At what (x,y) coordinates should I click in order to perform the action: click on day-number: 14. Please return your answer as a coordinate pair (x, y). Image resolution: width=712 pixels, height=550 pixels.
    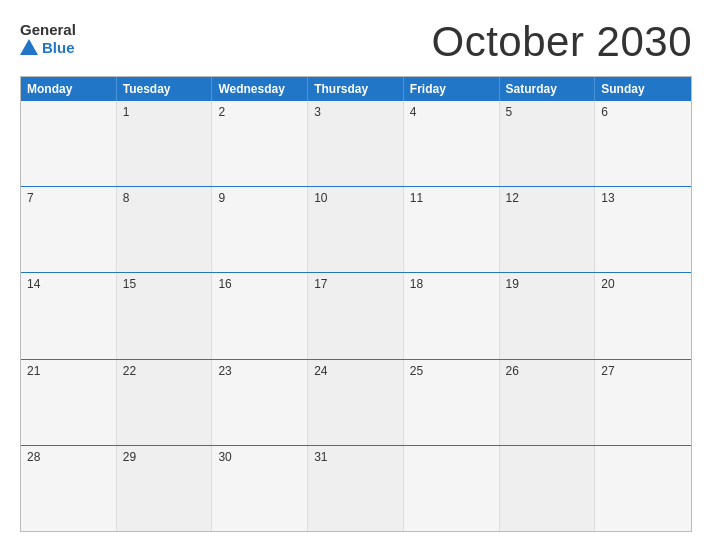
    Looking at the image, I should click on (34, 284).